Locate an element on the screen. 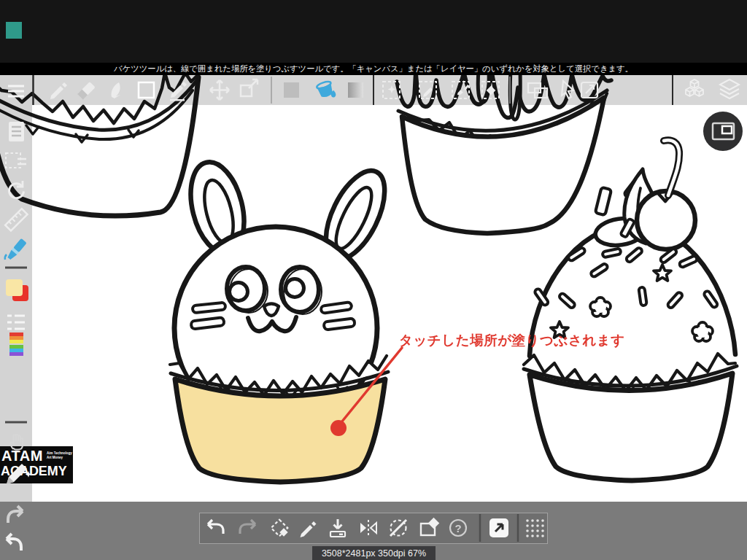 The width and height of the screenshot is (747, 560). notification-bar: バケツツールは、線で囲まれた場所を塗りつぶすツールです。「キャンバス」または「レ… is located at coordinates (374, 69).